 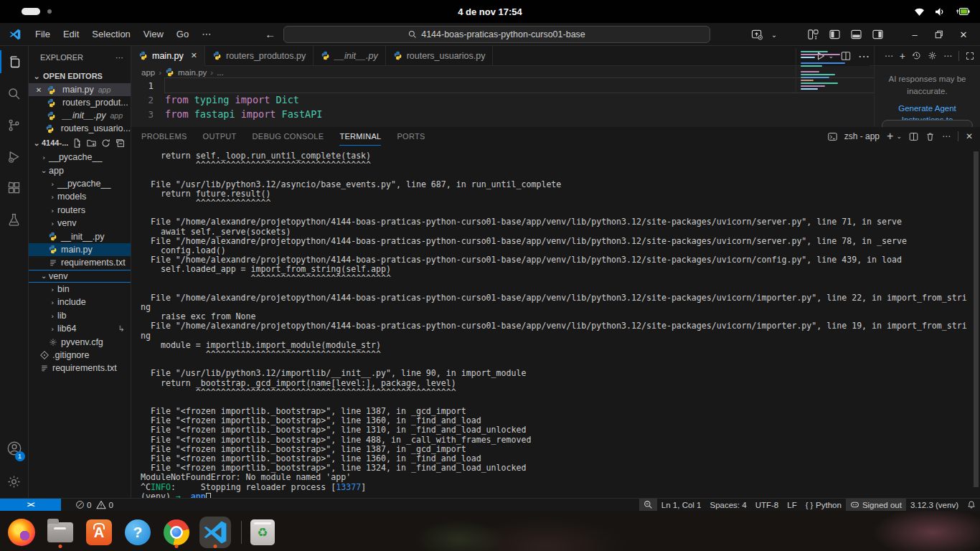 I want to click on close-panel-icon: ✕, so click(x=969, y=136).